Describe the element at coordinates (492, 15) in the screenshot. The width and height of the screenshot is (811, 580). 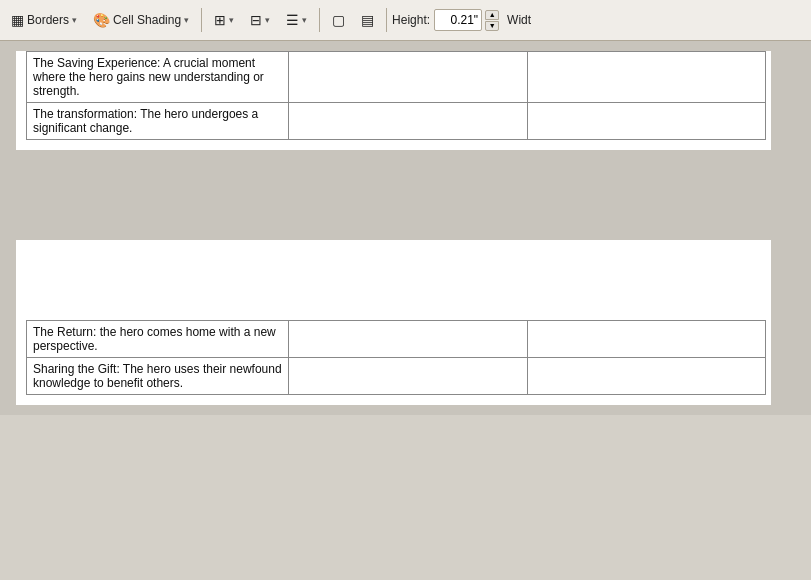
I see `height-spin-up: ▲` at that location.